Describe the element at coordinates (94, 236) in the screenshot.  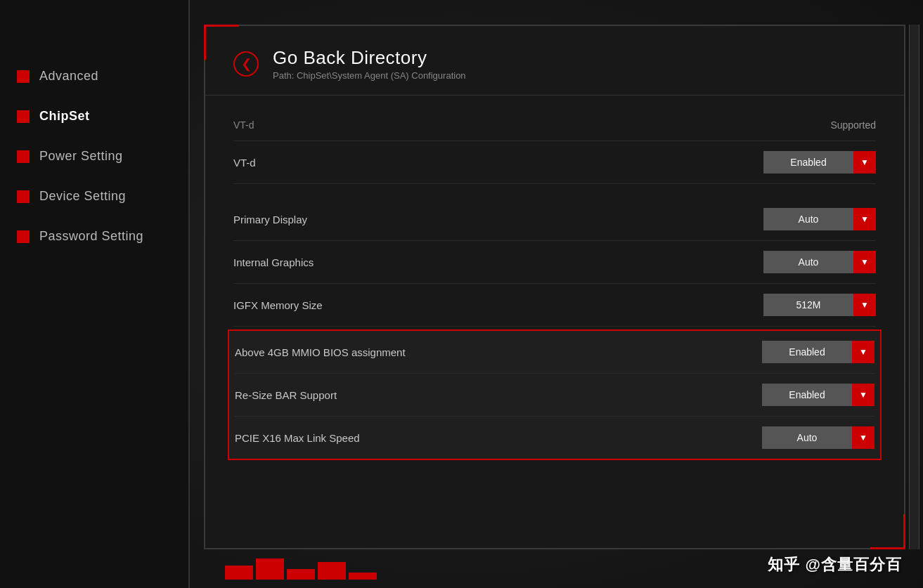
I see `sidebar-item-password-setting: Password Setting` at that location.